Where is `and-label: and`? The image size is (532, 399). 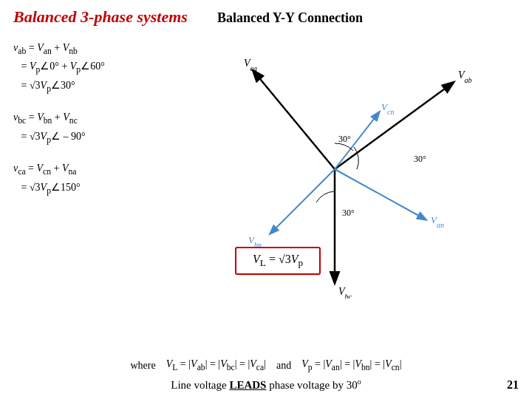
and-label: and is located at coordinates (284, 366).